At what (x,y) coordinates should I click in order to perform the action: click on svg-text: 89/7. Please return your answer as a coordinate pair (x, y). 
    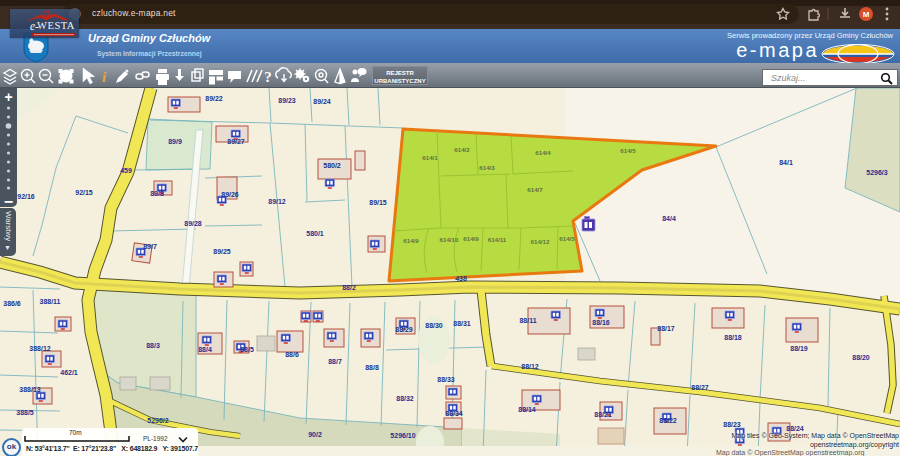
    Looking at the image, I should click on (150, 246).